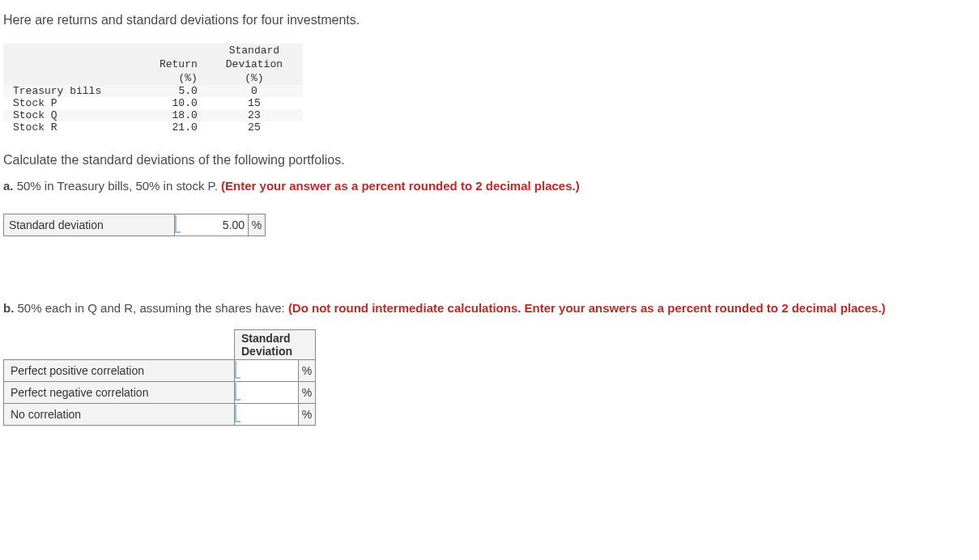 The height and width of the screenshot is (560, 979). What do you see at coordinates (275, 345) in the screenshot?
I see `part-b-col-header: Standard Deviation` at bounding box center [275, 345].